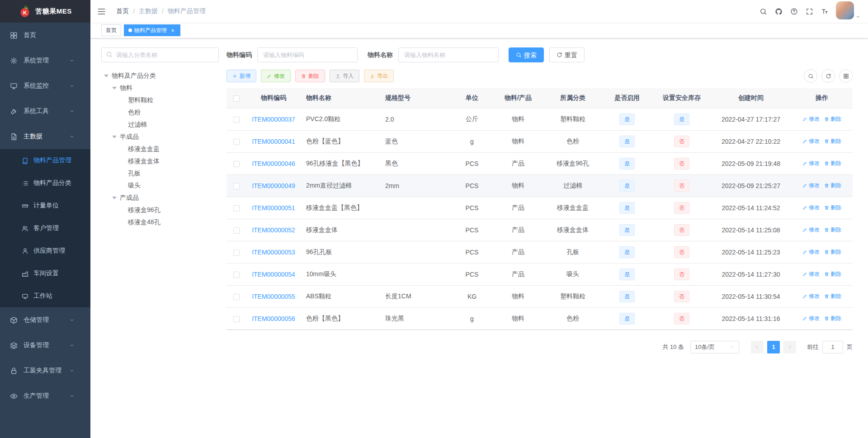  Describe the element at coordinates (540, 208) in the screenshot. I see `table-row: ITEM00000051移液盒盒盖【黑色】PCS产品移液盒盒盖是否2022-05…` at that location.